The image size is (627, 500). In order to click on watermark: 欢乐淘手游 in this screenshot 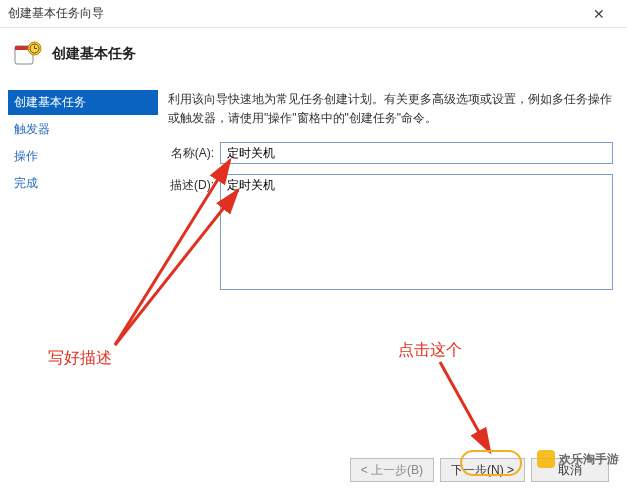, I will do `click(578, 459)`.